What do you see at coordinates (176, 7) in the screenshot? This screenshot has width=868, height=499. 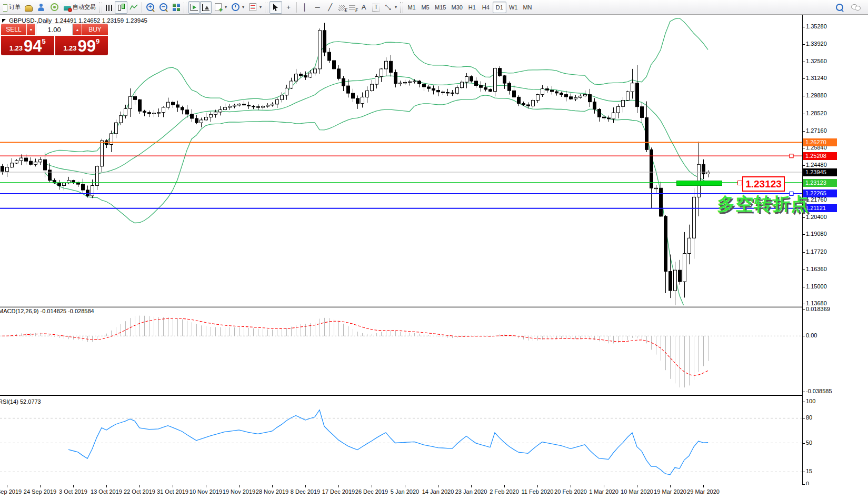 I see `tile-windows-button` at bounding box center [176, 7].